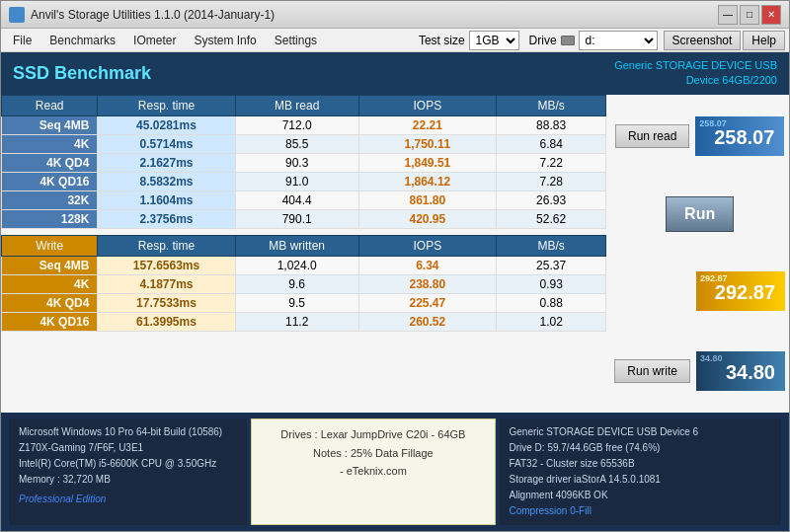  Describe the element at coordinates (695, 73) in the screenshot. I see `device-info: Generic STORAGE DEVICE USB Device 64GB/2…` at that location.